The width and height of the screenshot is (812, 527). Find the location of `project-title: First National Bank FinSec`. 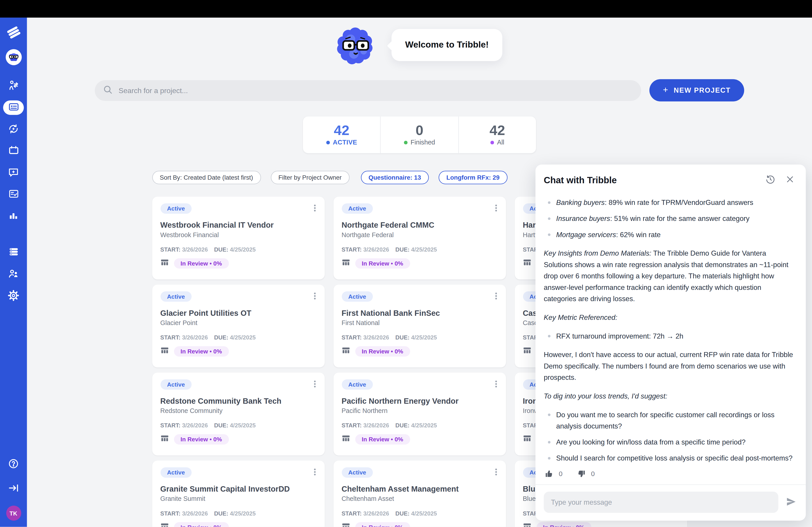

project-title: First National Bank FinSec is located at coordinates (420, 313).